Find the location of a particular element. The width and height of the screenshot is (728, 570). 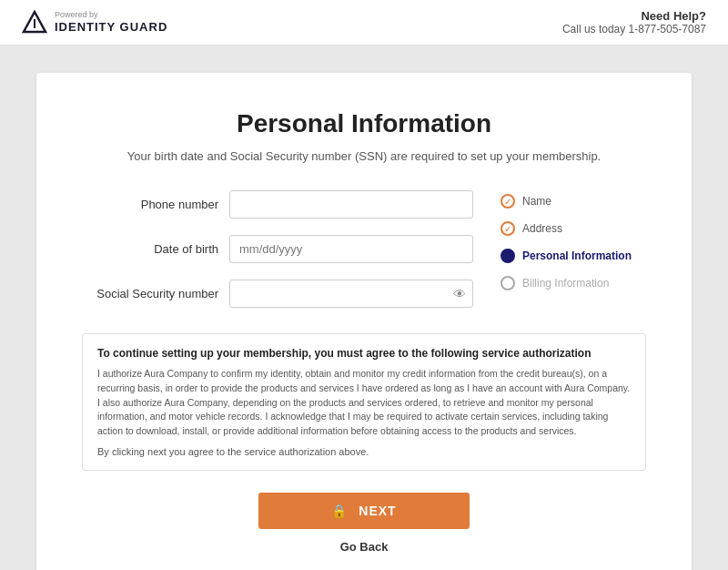

dob-label: Date of birth is located at coordinates (150, 249).